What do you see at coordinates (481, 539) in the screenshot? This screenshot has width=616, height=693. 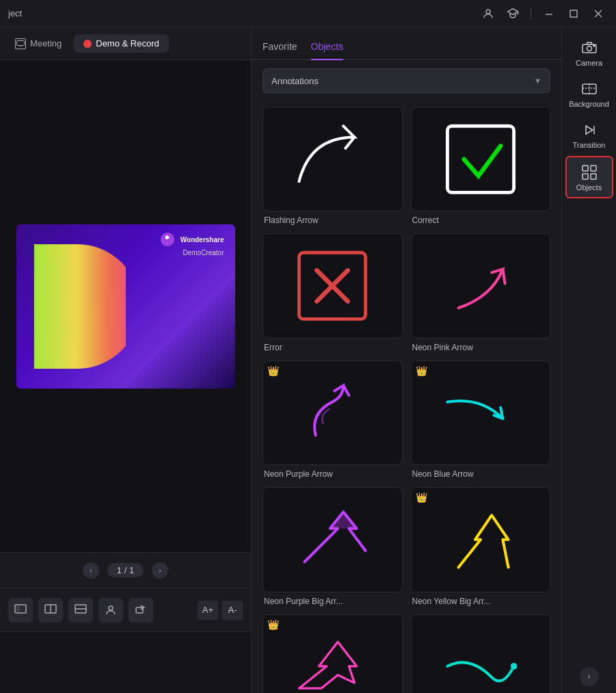 I see `object-thumb-neon-yellow-big-arrow: 👑` at bounding box center [481, 539].